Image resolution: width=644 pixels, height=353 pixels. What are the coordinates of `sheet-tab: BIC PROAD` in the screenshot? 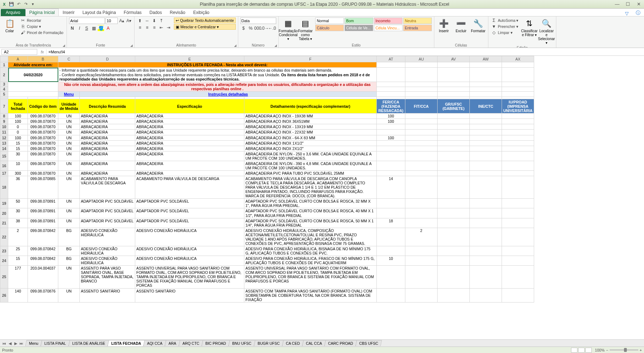 It's located at (215, 343).